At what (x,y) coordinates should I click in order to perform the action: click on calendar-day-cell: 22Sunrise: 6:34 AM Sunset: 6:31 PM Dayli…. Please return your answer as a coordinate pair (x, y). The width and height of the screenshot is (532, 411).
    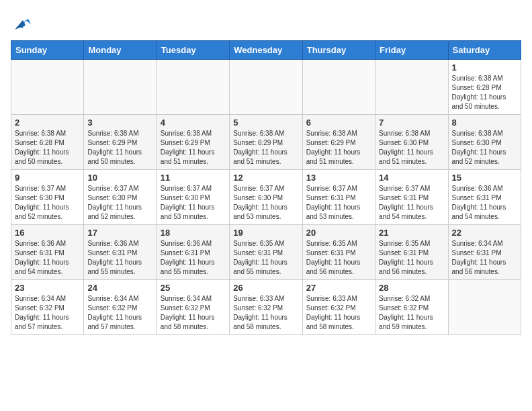
    Looking at the image, I should click on (484, 253).